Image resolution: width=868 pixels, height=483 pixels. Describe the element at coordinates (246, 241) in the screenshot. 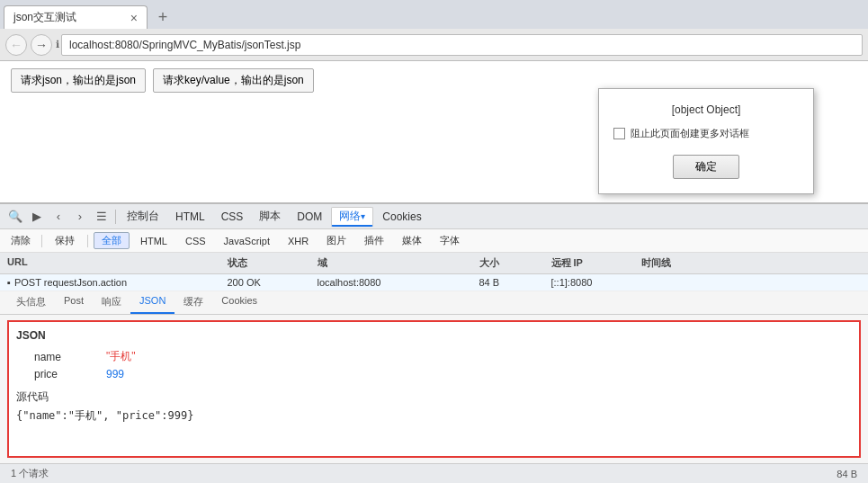

I see `filter-js-button: JavaScript` at that location.